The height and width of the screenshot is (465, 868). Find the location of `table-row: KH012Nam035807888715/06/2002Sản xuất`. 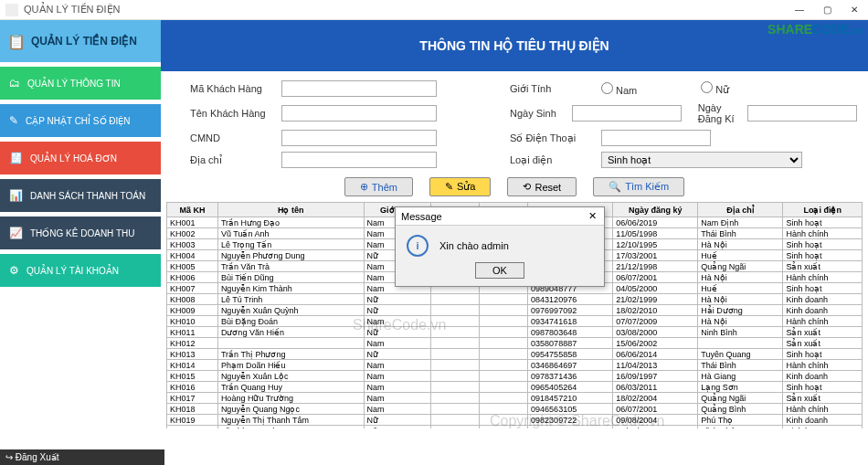

table-row: KH012Nam035807888715/06/2002Sản xuất is located at coordinates (515, 343).